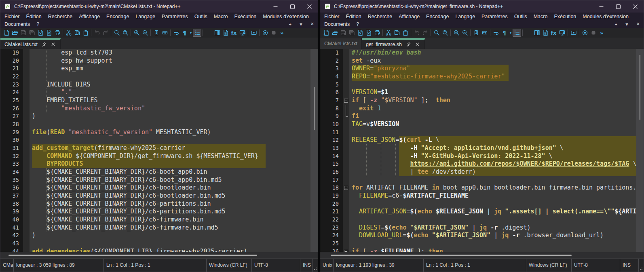 The image size is (644, 272). Describe the element at coordinates (585, 33) in the screenshot. I see `macro-play-icon` at that location.